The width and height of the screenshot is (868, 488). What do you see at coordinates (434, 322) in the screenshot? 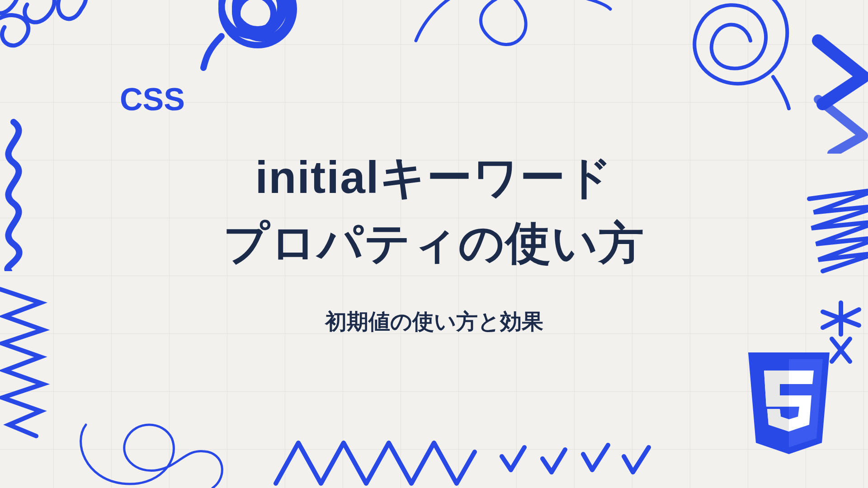
I see `subtitle: 初期値の使い方と効果` at bounding box center [434, 322].